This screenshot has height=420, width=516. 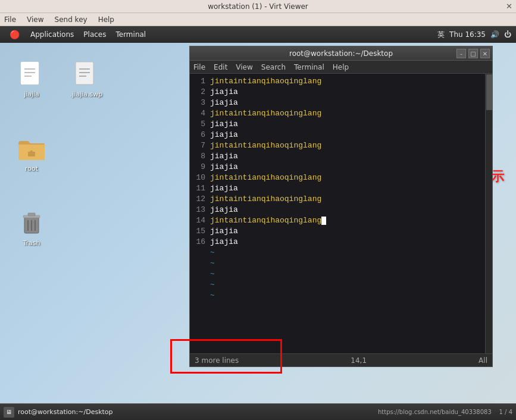 I want to click on terminal-menubar: File Edit View Search Terminal Help, so click(x=341, y=67).